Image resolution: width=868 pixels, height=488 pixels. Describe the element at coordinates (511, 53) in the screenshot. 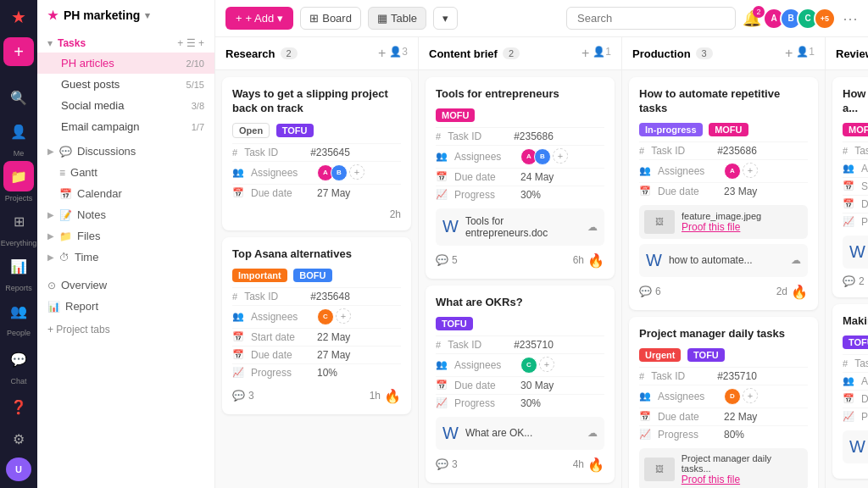

I see `content-brief-count: 2` at that location.